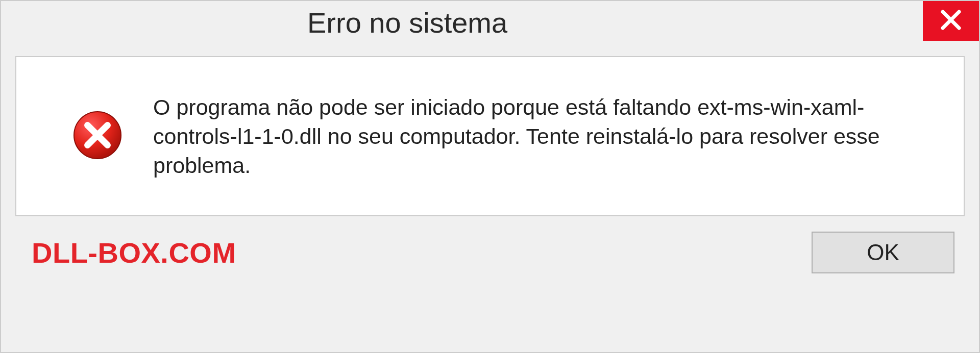 This screenshot has height=353, width=980. What do you see at coordinates (883, 253) in the screenshot?
I see `ok-button: OK` at bounding box center [883, 253].